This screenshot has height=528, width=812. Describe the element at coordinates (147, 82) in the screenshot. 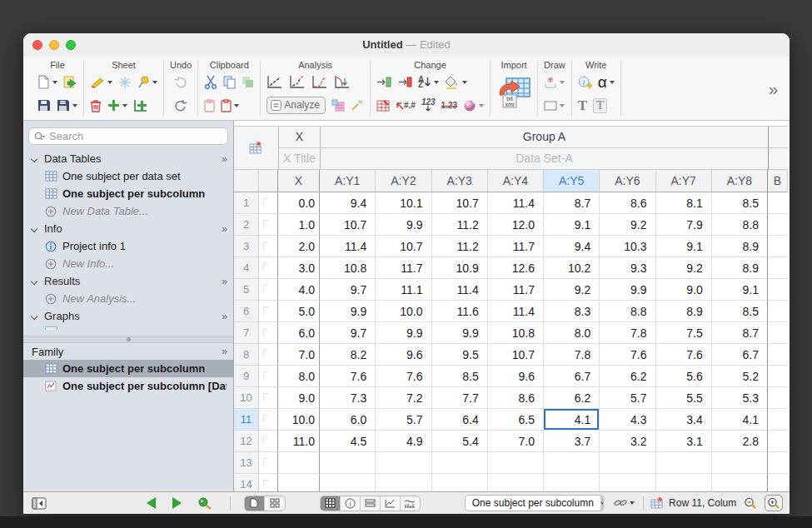

I see `pin-button` at that location.